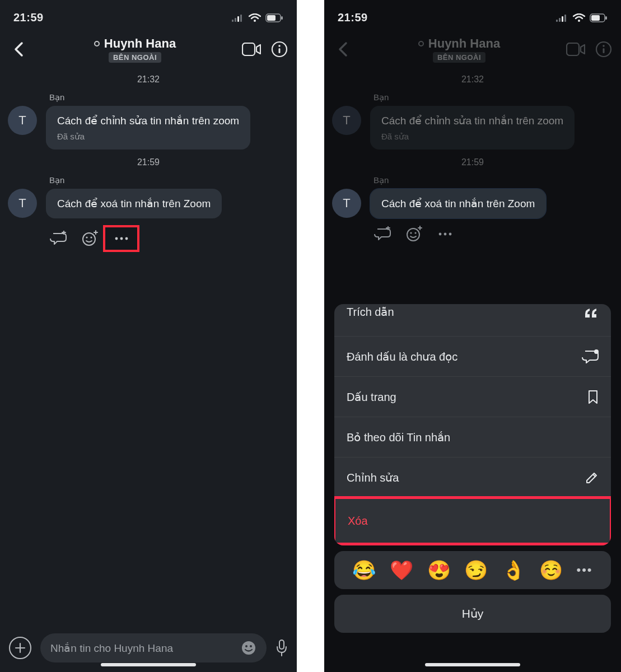 The image size is (621, 672). Describe the element at coordinates (473, 521) in the screenshot. I see `menu-item-delete: Xóa` at that location.